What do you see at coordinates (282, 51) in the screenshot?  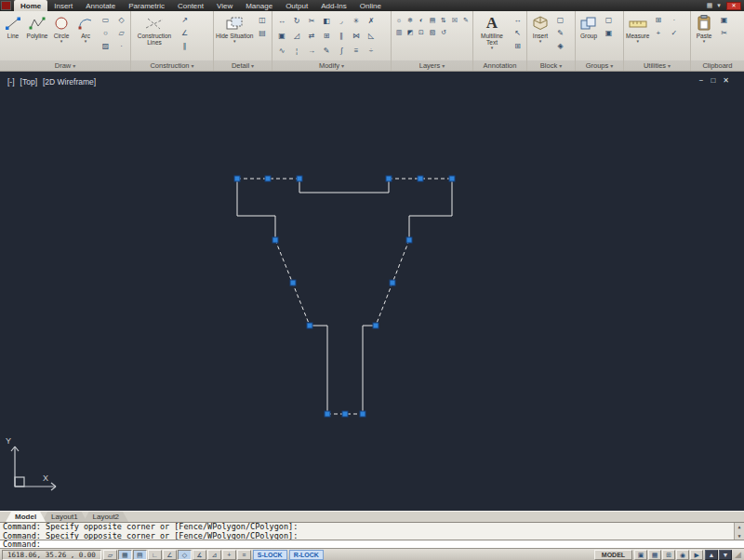 I see `blend-icon: ∿` at bounding box center [282, 51].